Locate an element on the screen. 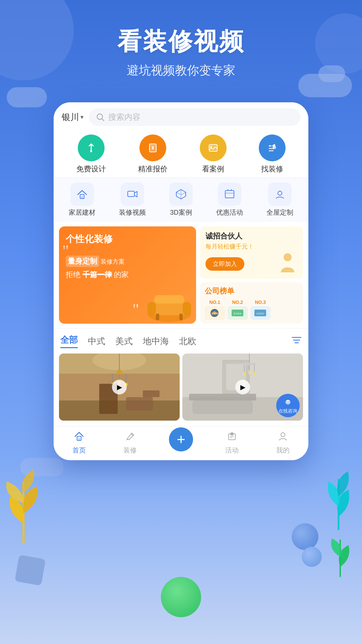  online-consult-button: 在线咨询 is located at coordinates (288, 406).